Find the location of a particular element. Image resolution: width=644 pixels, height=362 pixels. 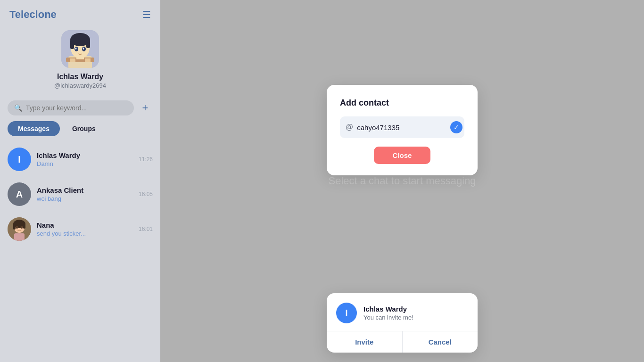

chat-time-ankasa: 16:05 is located at coordinates (146, 194).